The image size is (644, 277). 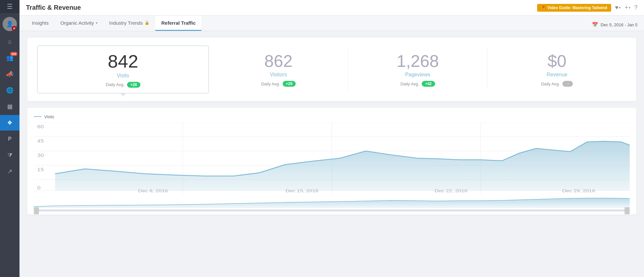 I want to click on people-badge: 163, so click(x=14, y=54).